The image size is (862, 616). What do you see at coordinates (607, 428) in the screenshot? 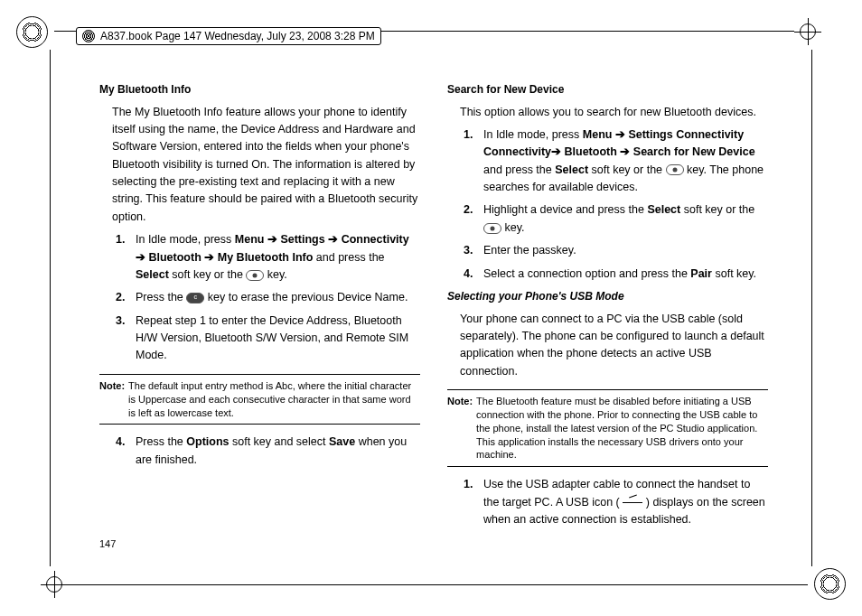
I see `note-usb: Note: The Bluetooth feature must be disa…` at bounding box center [607, 428].